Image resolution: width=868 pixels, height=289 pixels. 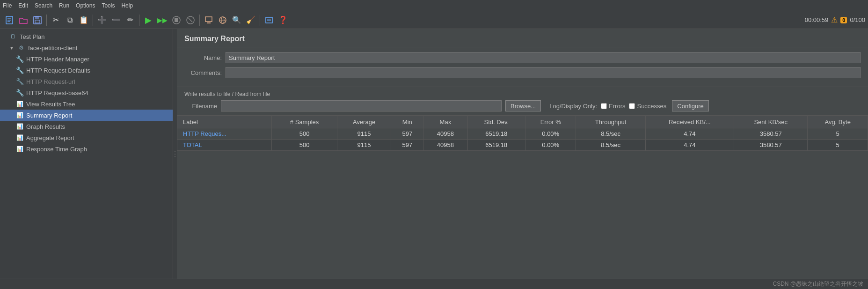 What do you see at coordinates (573, 106) in the screenshot?
I see `log-display-label: Log/Display Only:` at bounding box center [573, 106].